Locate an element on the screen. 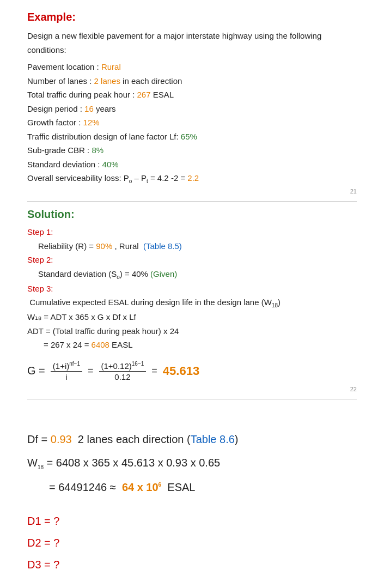  example-title: Example: is located at coordinates (192, 17).